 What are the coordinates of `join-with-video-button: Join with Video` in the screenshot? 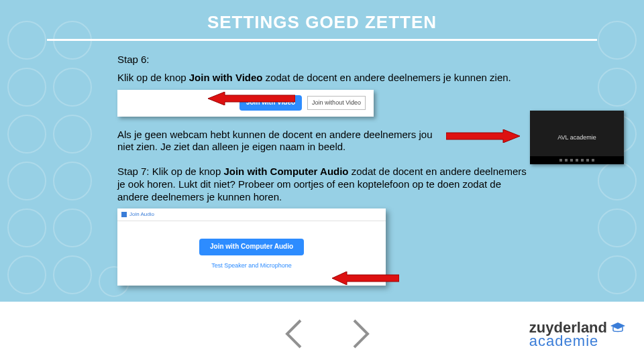 It's located at (271, 103).